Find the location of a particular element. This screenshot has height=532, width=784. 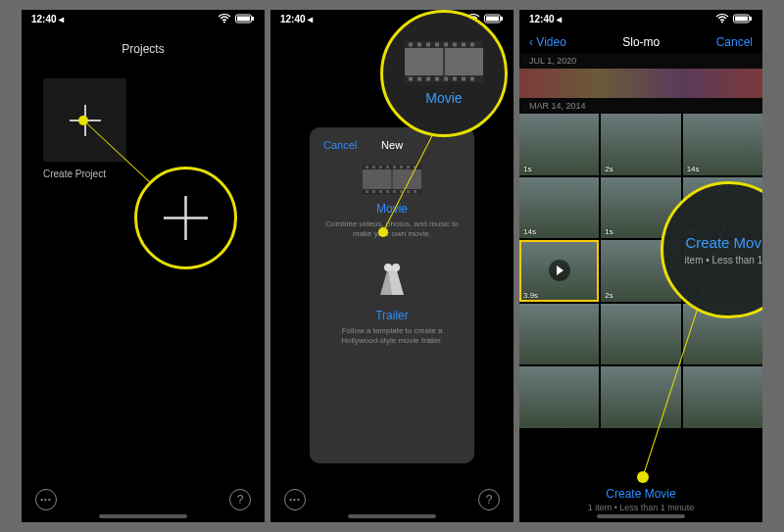

trailer-option-title: Trailer is located at coordinates (392, 315).